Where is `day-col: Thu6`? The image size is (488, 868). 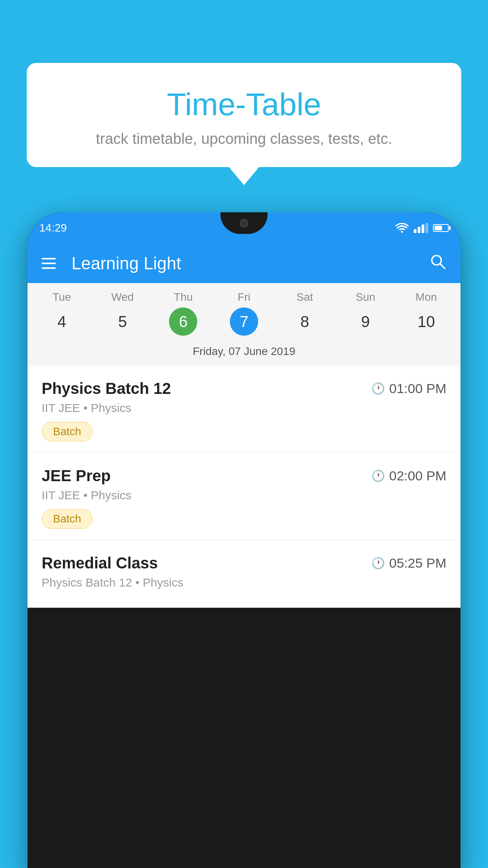 day-col: Thu6 is located at coordinates (183, 313).